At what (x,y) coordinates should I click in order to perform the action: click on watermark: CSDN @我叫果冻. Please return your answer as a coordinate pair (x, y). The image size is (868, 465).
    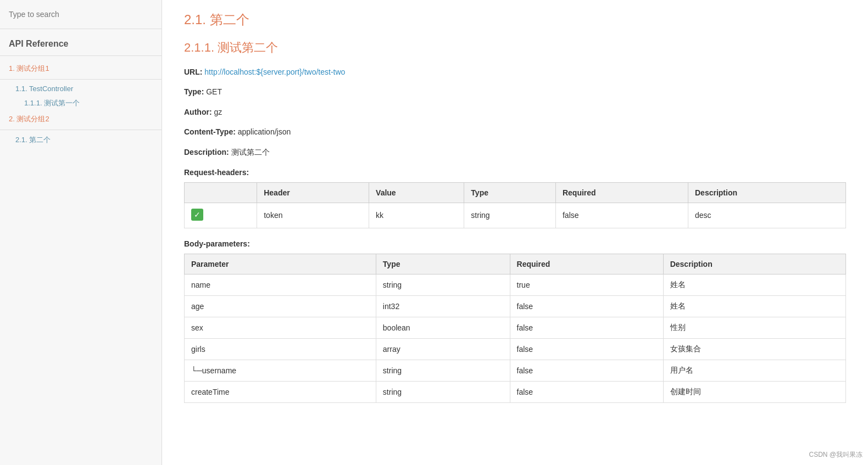
    Looking at the image, I should click on (836, 455).